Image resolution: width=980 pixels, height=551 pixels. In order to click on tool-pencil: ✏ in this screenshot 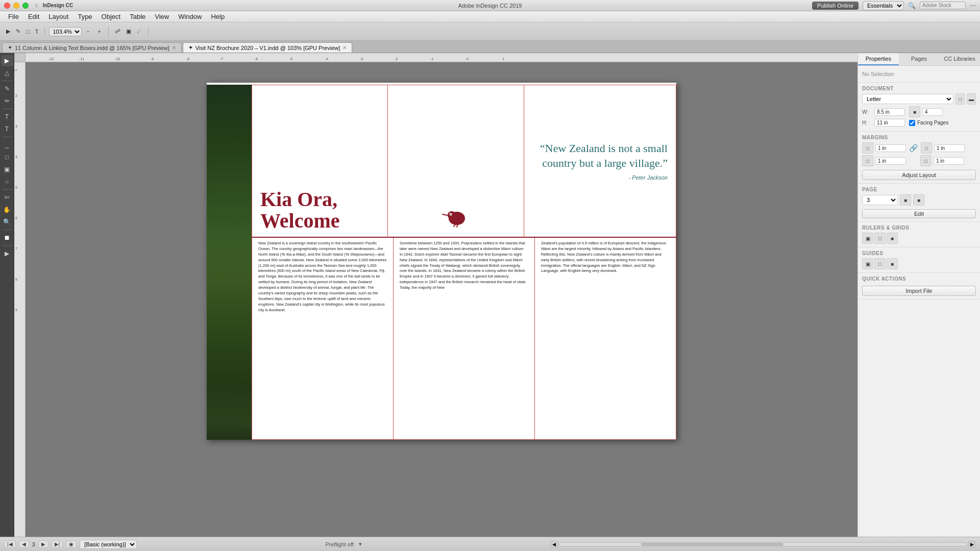, I will do `click(7, 101)`.